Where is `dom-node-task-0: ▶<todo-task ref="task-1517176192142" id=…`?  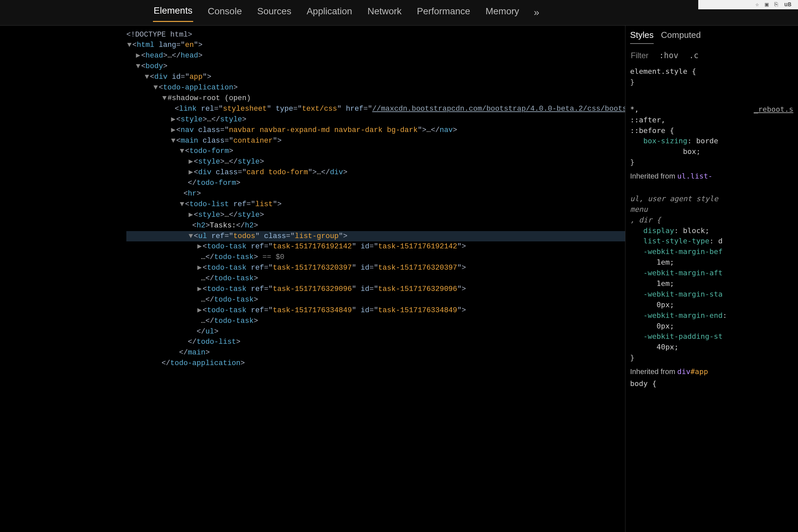
dom-node-task-0: ▶<todo-task ref="task-1517176192142" id=… is located at coordinates (376, 247).